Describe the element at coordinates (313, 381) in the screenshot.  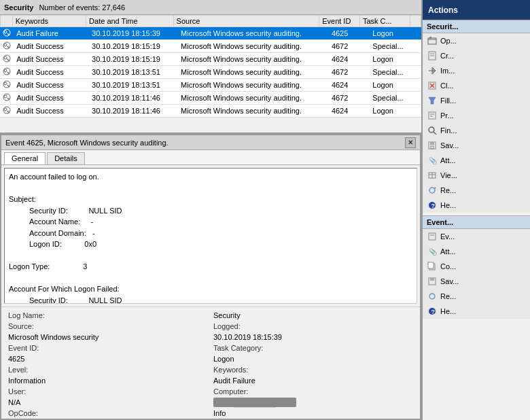
I see `keywords-value: Audit Failure` at that location.